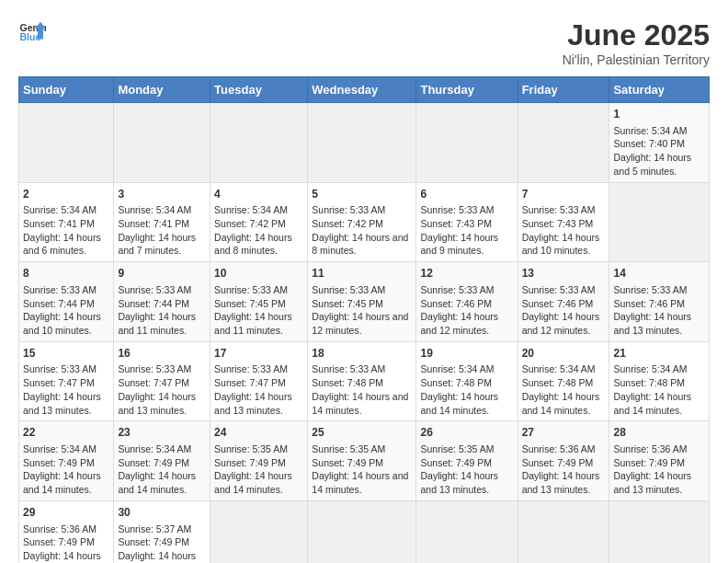 This screenshot has width=728, height=563. I want to click on calendar-day: 1Sunrise: 5:34 AMSunset: 7:40 PMDaylight…, so click(660, 144).